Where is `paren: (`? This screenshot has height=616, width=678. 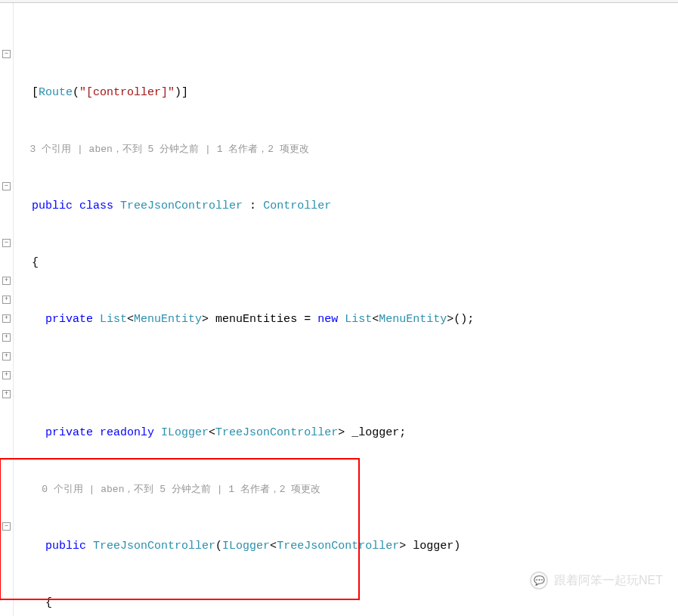
paren: ( is located at coordinates (219, 546).